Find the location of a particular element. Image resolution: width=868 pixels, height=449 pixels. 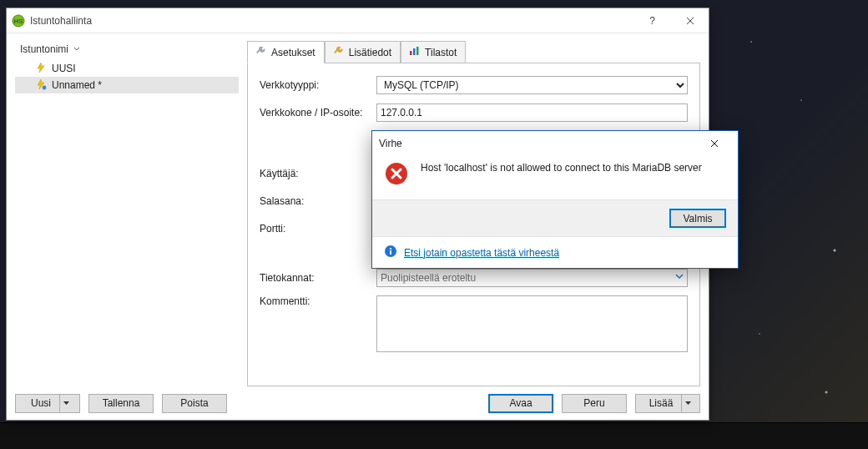

cancel-button: Peru is located at coordinates (594, 404).